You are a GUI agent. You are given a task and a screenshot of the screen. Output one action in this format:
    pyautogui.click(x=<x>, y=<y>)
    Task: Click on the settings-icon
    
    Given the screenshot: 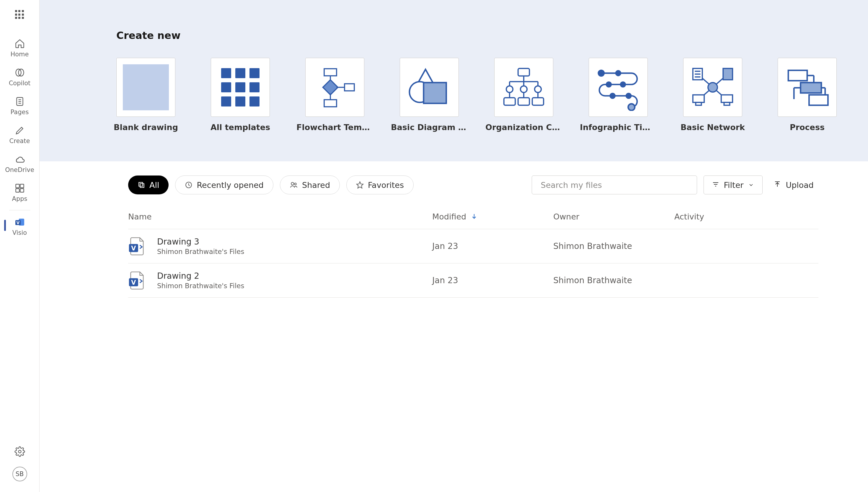 What is the action you would take?
    pyautogui.click(x=20, y=452)
    